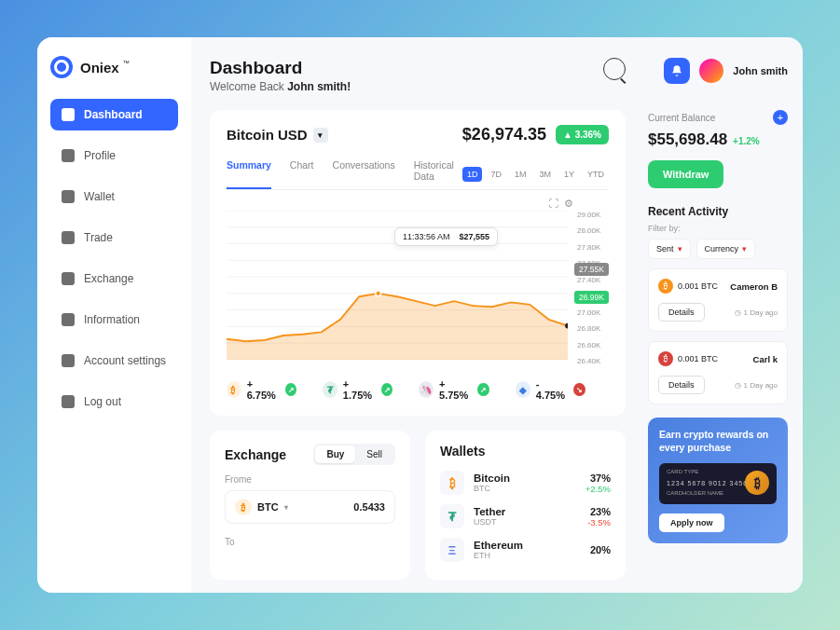  I want to click on tab-summary: Summary, so click(249, 174).